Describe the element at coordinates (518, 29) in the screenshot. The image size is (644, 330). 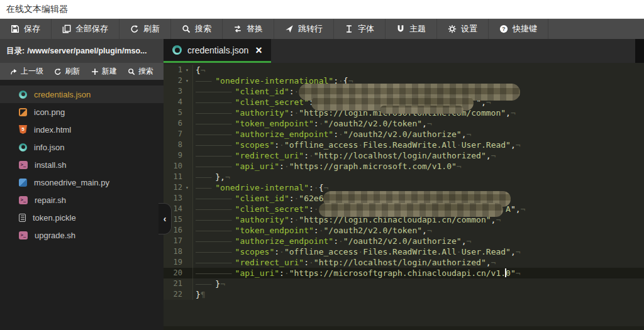
I see `shortcuts-button: ?快捷键` at that location.